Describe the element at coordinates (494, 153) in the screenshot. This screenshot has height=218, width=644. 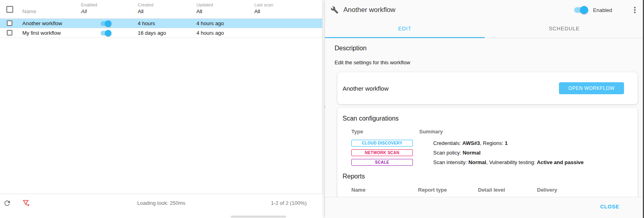
I see `scan-config-row: NETWORK SCAN Scan policy: Normal` at that location.